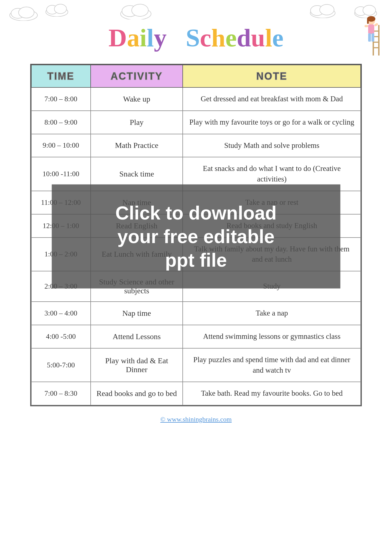  Describe the element at coordinates (137, 226) in the screenshot. I see `cell-activity-5: Read English` at that location.